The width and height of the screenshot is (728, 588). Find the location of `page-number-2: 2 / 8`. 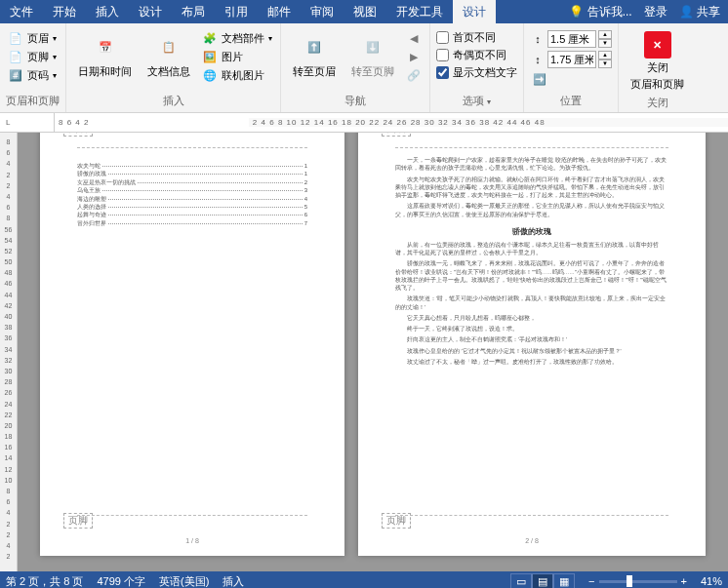

page-number-2: 2 / 8 is located at coordinates (532, 541).